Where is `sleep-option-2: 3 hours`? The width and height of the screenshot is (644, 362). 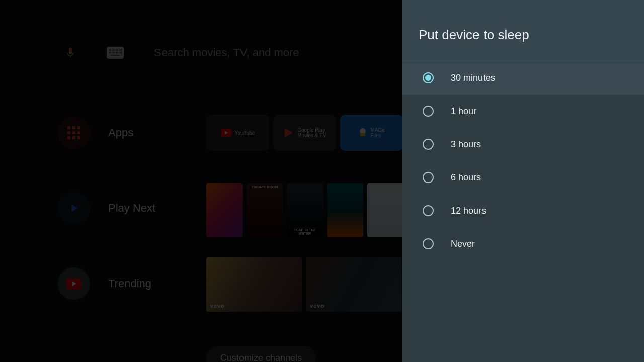 sleep-option-2: 3 hours is located at coordinates (523, 144).